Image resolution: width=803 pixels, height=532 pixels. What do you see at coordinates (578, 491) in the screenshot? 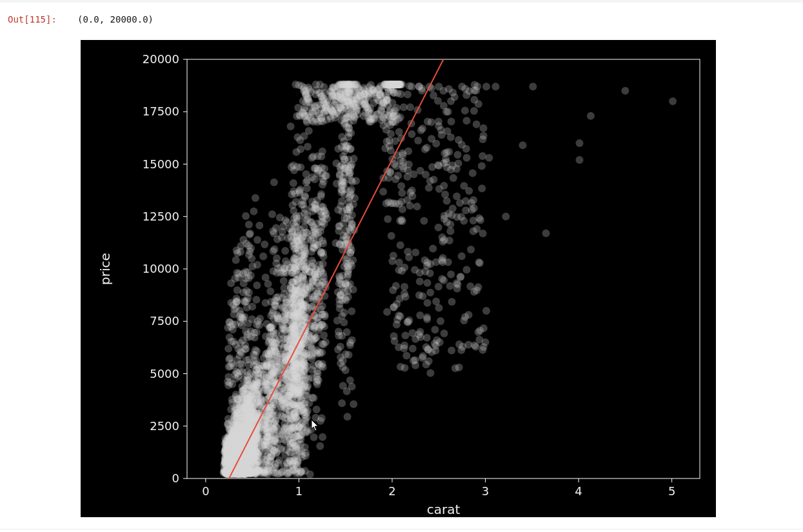
I see `x-tick-label: 4` at bounding box center [578, 491].